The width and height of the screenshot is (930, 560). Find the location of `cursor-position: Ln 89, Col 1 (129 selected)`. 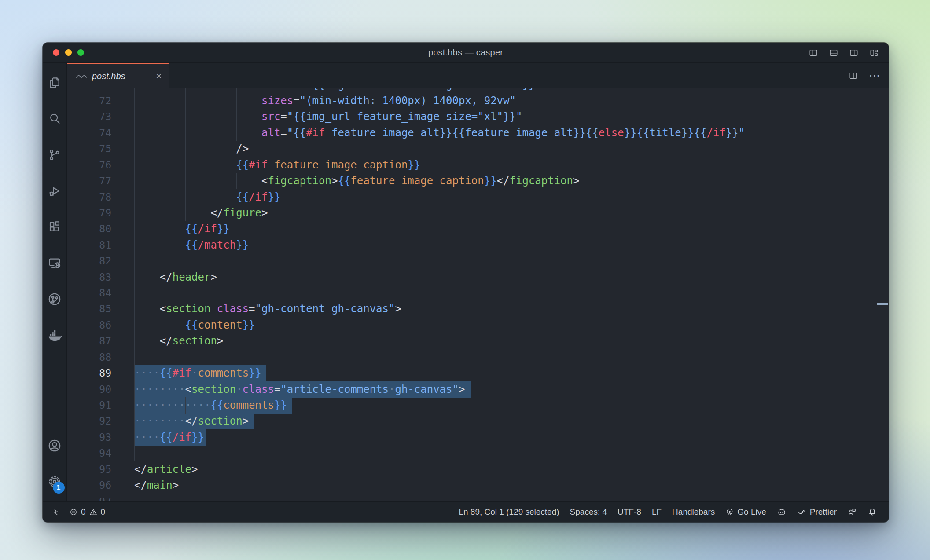

cursor-position: Ln 89, Col 1 (129 selected) is located at coordinates (509, 512).